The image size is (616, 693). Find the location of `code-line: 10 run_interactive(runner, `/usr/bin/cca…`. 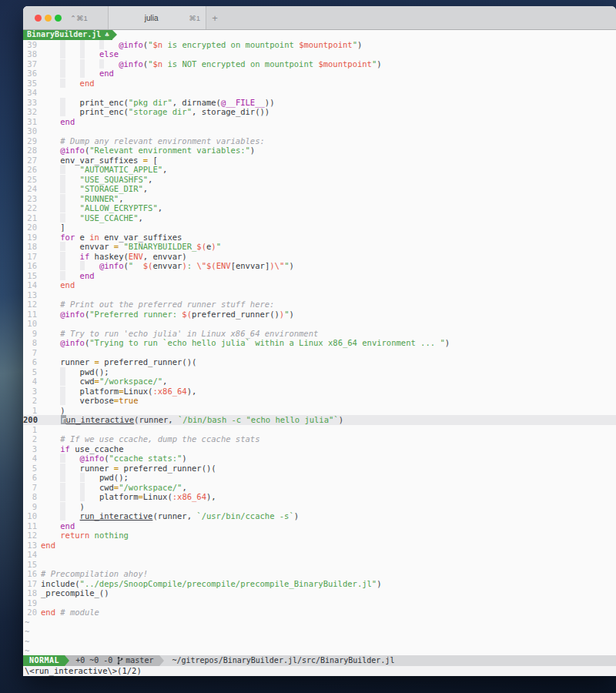

code-line: 10 run_interactive(runner, `/usr/bin/cca… is located at coordinates (320, 516).